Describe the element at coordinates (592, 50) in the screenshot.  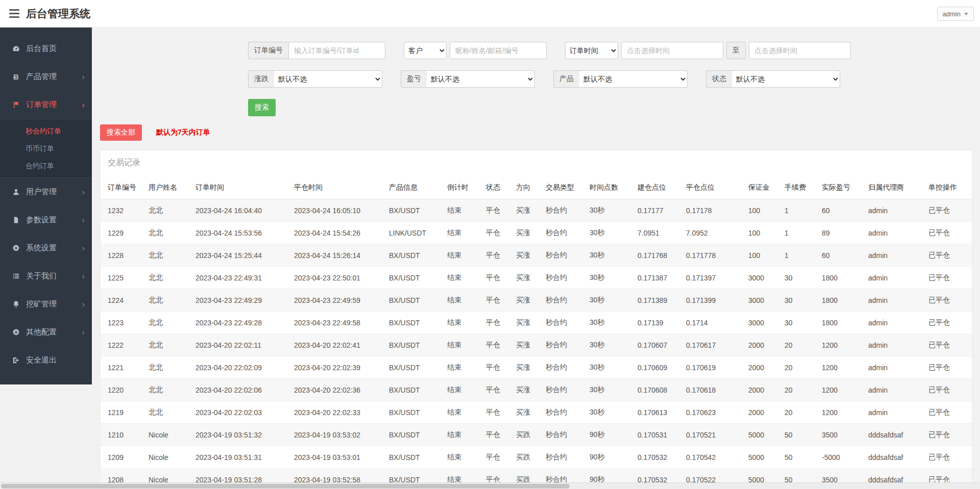
I see `order-time-select: 订单时间` at that location.